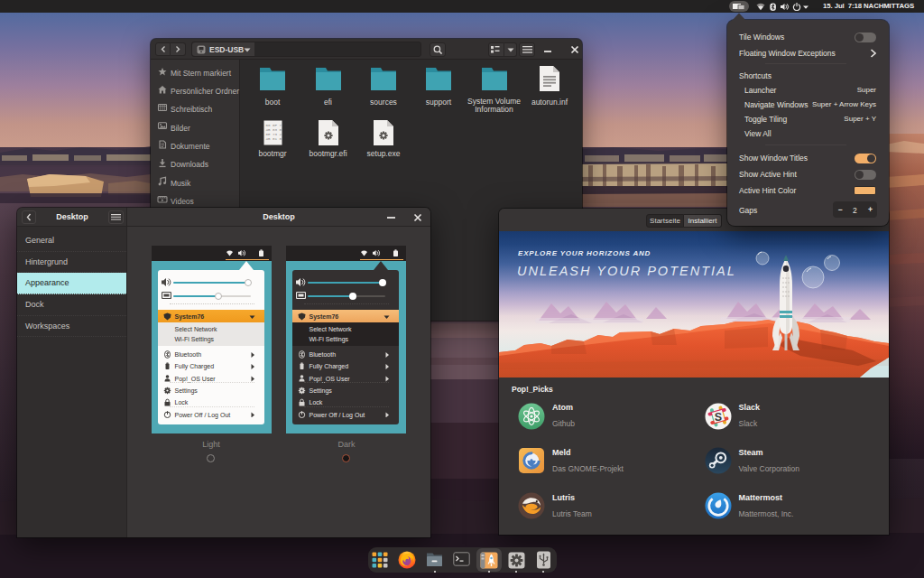 The height and width of the screenshot is (578, 924). I want to click on svg-text: 8E 73 20, so click(274, 135).